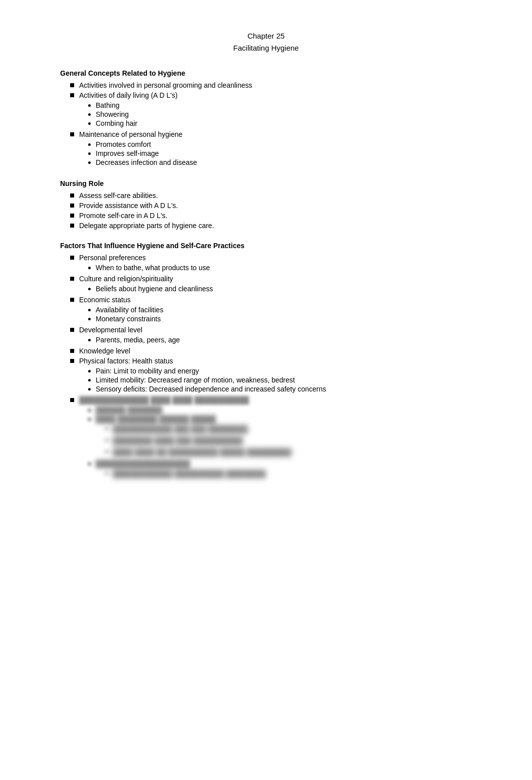 This screenshot has height=780, width=532. Describe the element at coordinates (128, 319) in the screenshot. I see `sub-item-text: Monetary constraints` at that location.